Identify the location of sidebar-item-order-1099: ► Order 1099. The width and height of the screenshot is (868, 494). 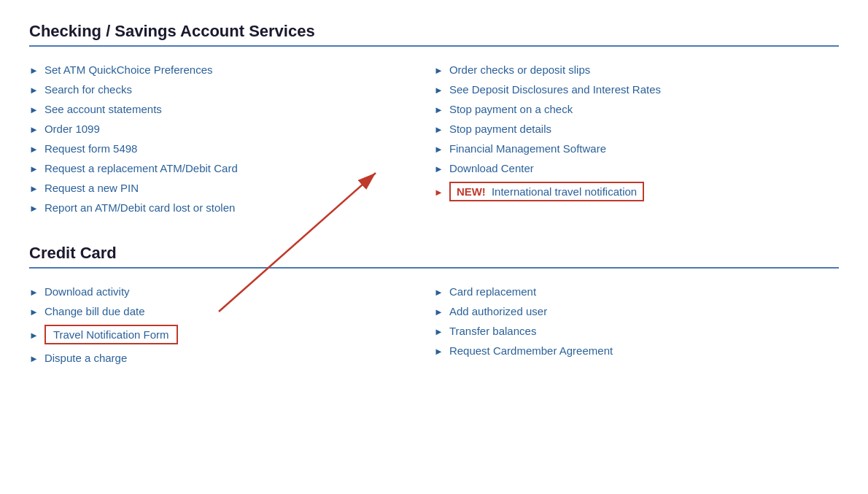
(232, 128).